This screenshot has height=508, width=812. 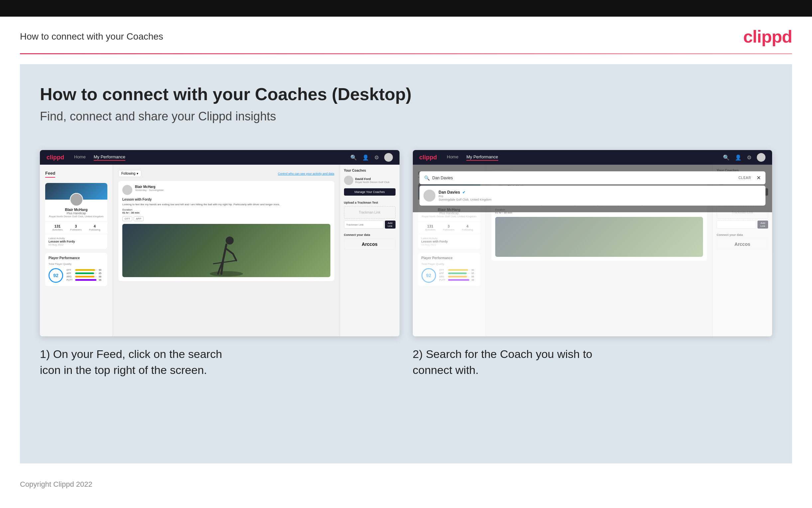 What do you see at coordinates (726, 157) in the screenshot?
I see `search-icon-2: 🔍` at bounding box center [726, 157].